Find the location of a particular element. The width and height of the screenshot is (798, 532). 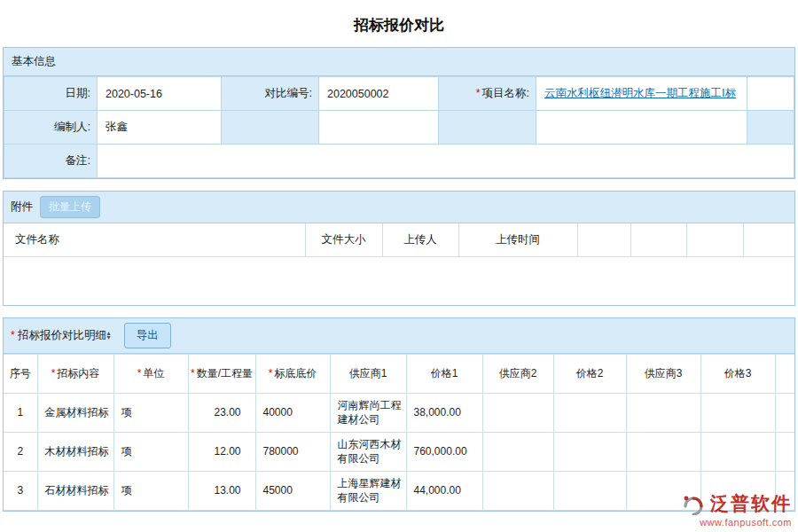

col-header-content-text: 招标内容 is located at coordinates (78, 373).